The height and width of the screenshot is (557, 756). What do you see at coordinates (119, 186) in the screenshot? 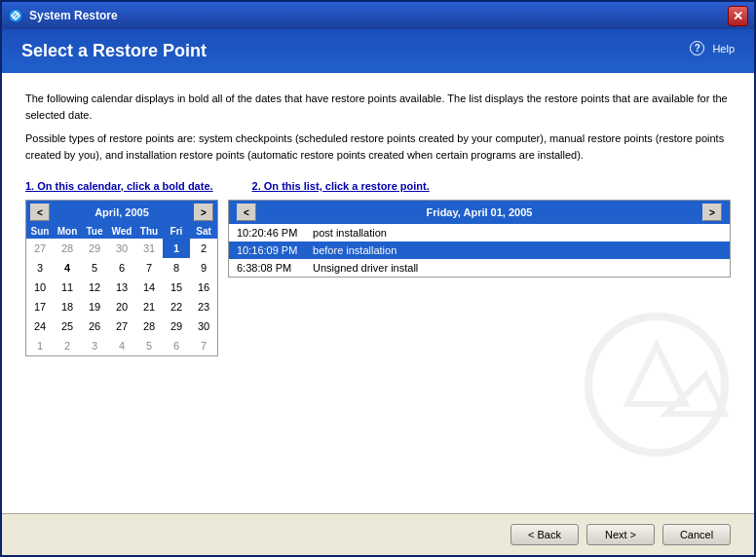
I see `step1-label: 1. On this calendar, click a bold date.` at bounding box center [119, 186].